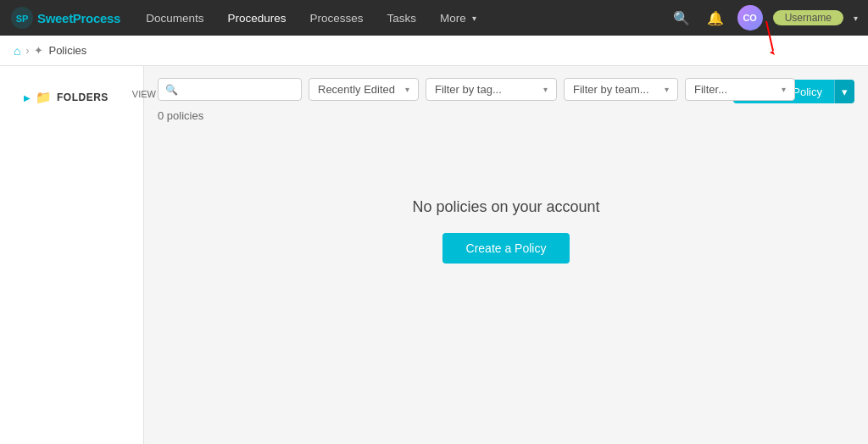 This screenshot has height=444, width=868. Describe the element at coordinates (856, 19) in the screenshot. I see `user-menu-chevron-icon: ▾` at that location.